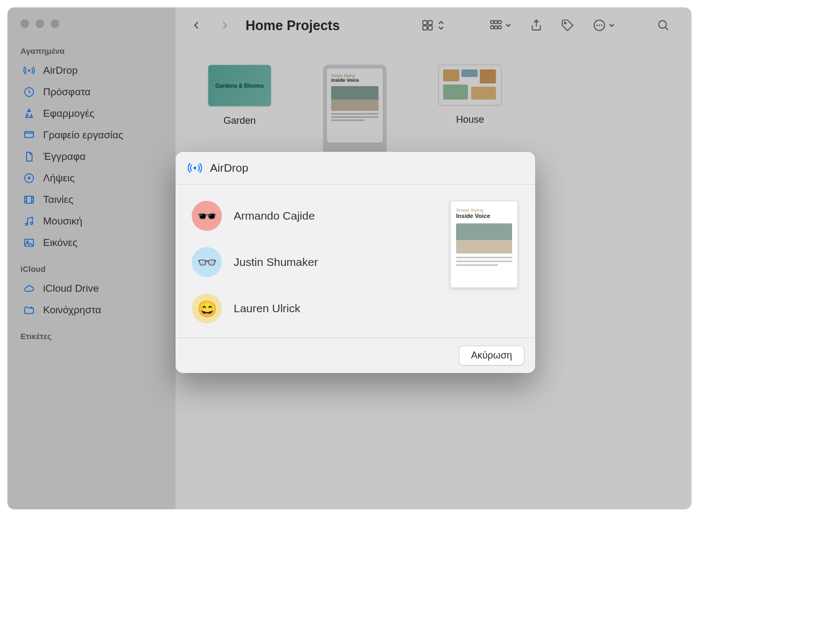  What do you see at coordinates (29, 221) in the screenshot?
I see `music-icon` at bounding box center [29, 221].